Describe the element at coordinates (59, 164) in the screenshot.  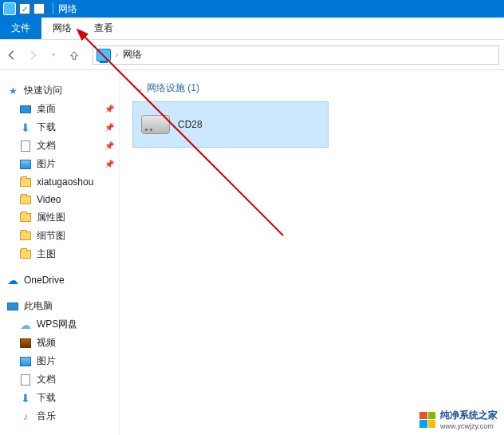
I see `sidebar-item-pictures: 图片 📌` at that location.